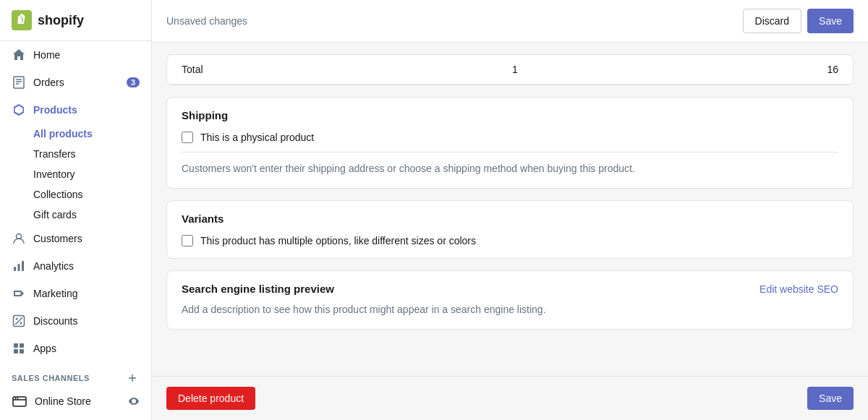 The image size is (868, 420). I want to click on channel-point-of-sale: Point of Sale, so click(75, 417).